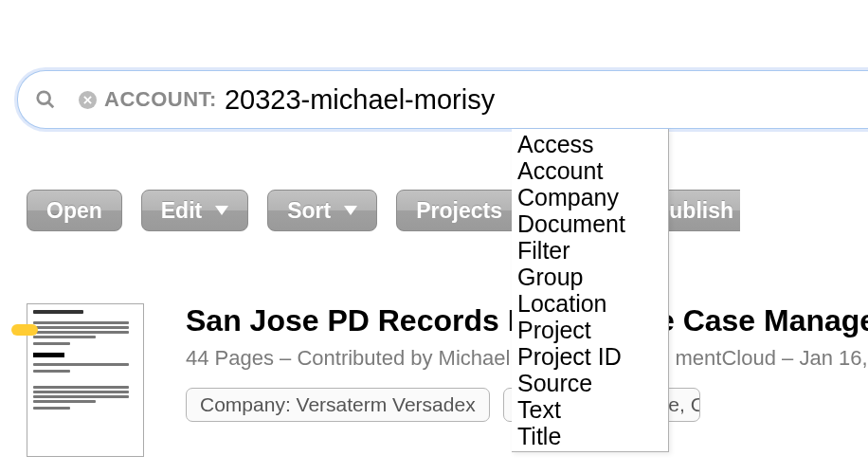  I want to click on edit-button: Edit, so click(195, 210).